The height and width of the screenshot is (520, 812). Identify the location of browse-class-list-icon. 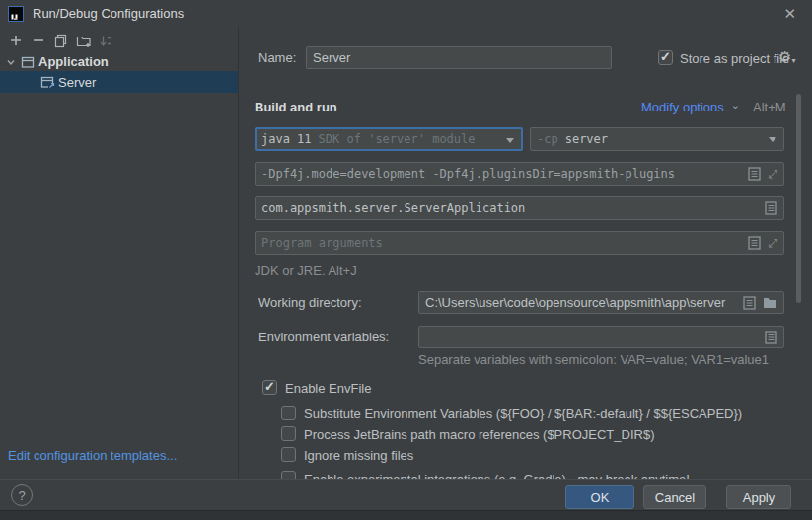
(772, 208).